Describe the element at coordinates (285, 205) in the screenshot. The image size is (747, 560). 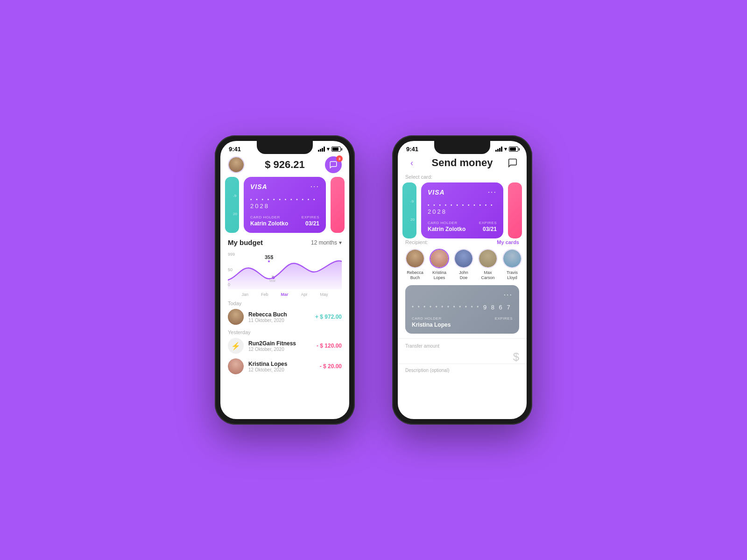
I see `cards-carousel: -9 20 VISA ··· • • • • • • • • • • • • 2…` at that location.